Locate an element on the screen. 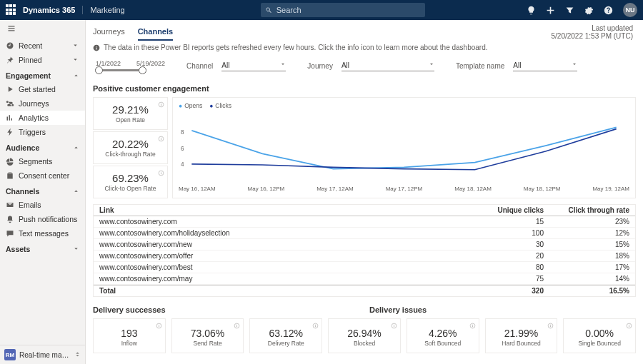 This screenshot has height=364, width=643. metric-ctr: 20.22%Click-through Rate is located at coordinates (130, 148).